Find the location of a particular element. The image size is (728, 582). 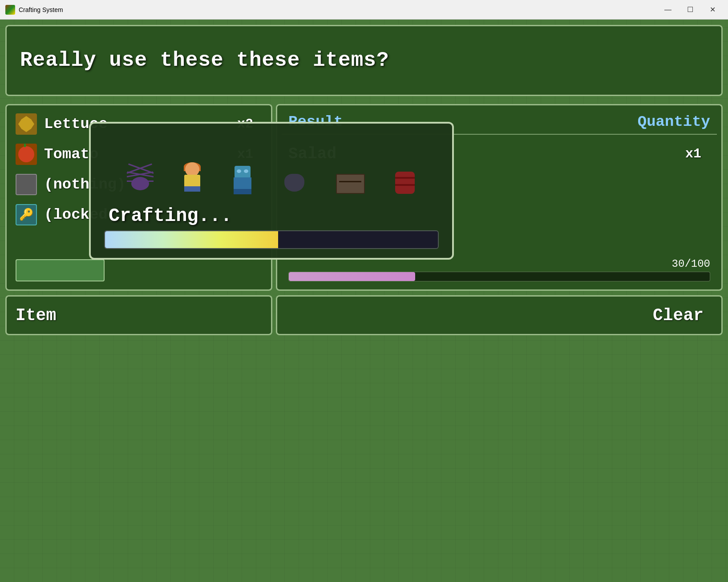

sprite-spider is located at coordinates (140, 184).